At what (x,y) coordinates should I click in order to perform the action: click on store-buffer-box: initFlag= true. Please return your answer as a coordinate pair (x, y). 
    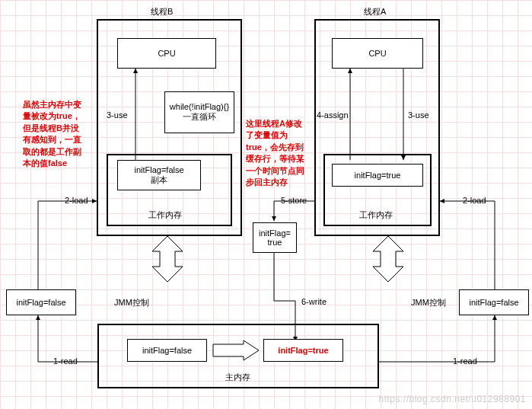
    Looking at the image, I should click on (275, 238).